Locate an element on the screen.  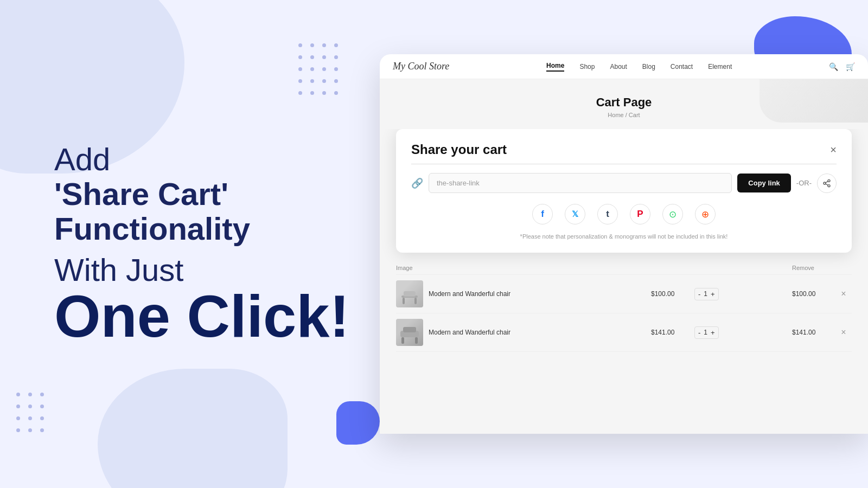
qty-increase-2: + is located at coordinates (713, 333).